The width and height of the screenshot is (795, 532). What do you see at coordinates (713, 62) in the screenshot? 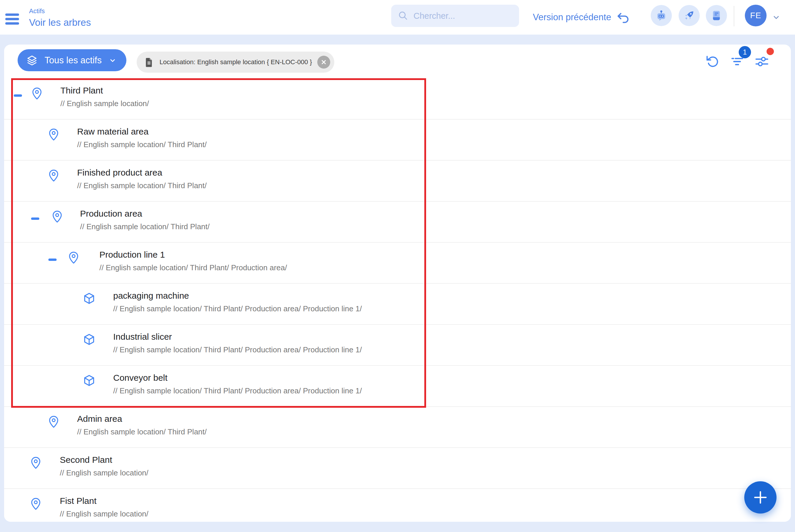
I see `reset-icon` at bounding box center [713, 62].